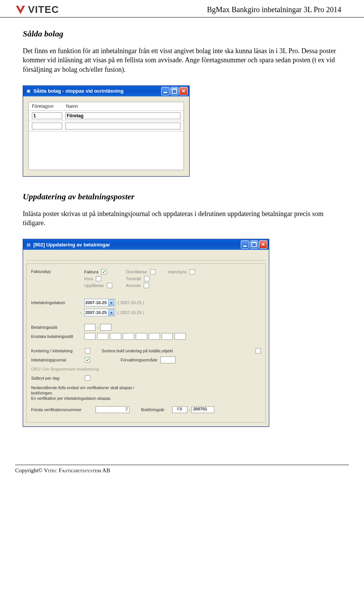 Image resolution: width=364 pixels, height=590 pixels. Describe the element at coordinates (63, 410) in the screenshot. I see `label-verifikationsnummer: Första verifikationsnummer` at that location.